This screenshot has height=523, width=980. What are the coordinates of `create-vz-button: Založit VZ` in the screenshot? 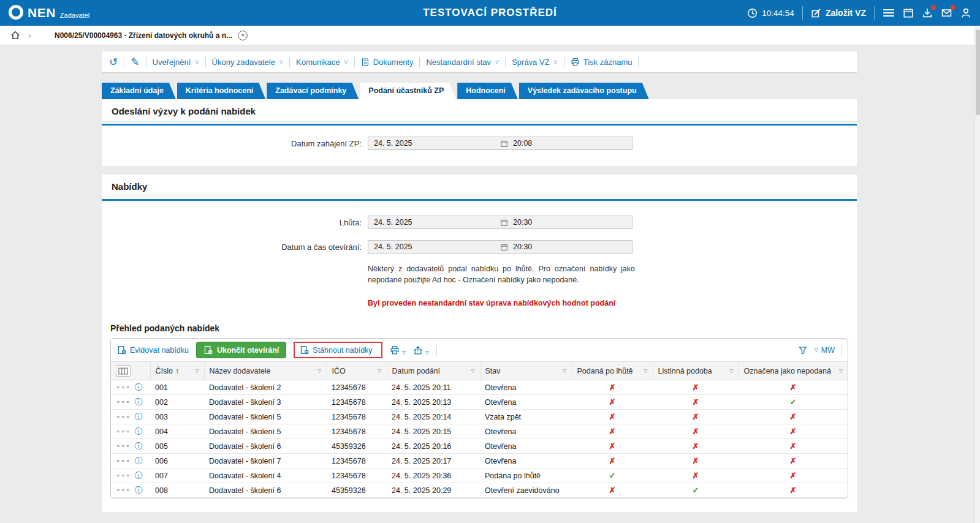 It's located at (838, 13).